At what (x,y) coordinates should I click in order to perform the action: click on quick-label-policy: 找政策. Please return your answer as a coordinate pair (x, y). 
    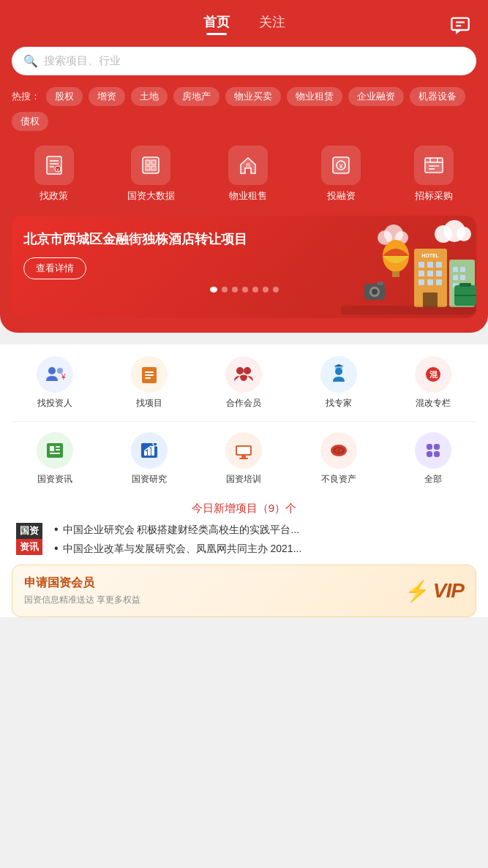
    Looking at the image, I should click on (54, 196).